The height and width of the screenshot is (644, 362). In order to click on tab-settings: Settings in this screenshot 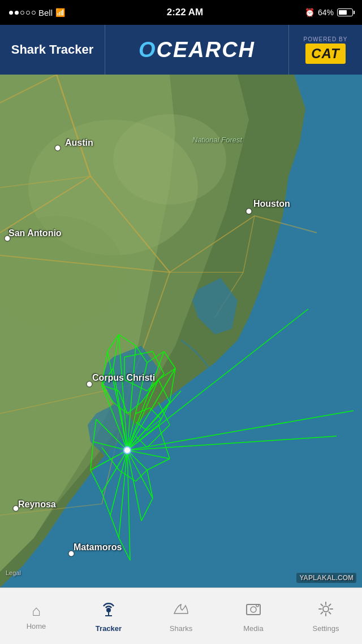, I will do `click(326, 616)`.